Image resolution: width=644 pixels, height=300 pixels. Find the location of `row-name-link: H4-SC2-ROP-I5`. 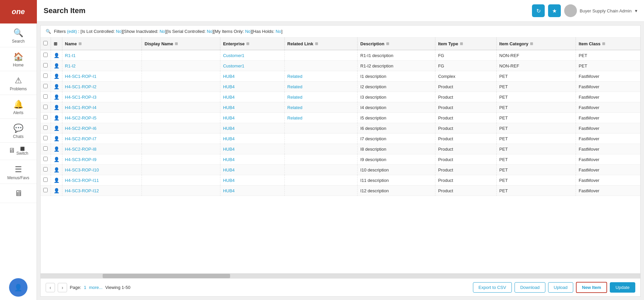

row-name-link: H4-SC2-ROP-I5 is located at coordinates (81, 118).